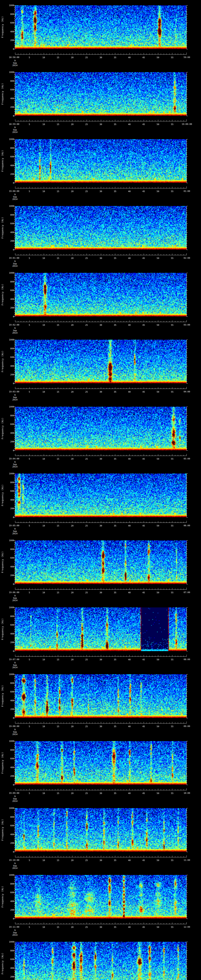 The image size is (201, 980). What do you see at coordinates (100, 702) in the screenshot?
I see `spectrogram-panel-19:08:00: Frequency (Hz) 10008006004002000 5101520…` at bounding box center [100, 702].